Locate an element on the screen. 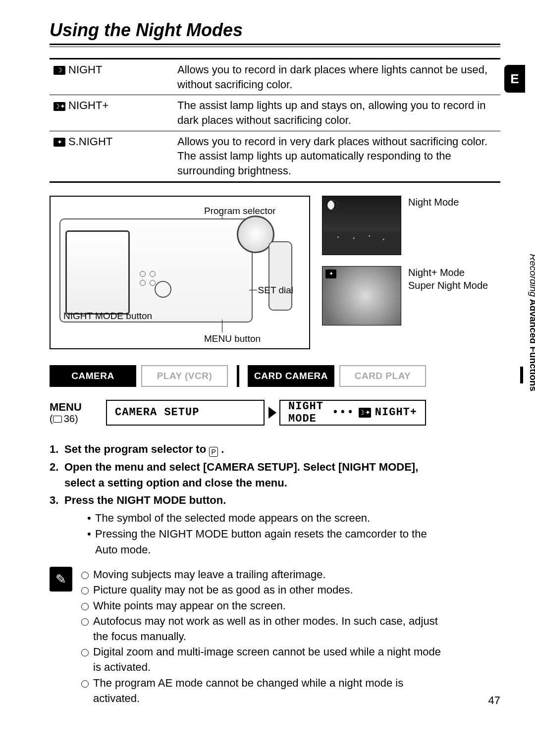 Image resolution: width=535 pixels, height=756 pixels. mode-description: Allows you to record in dark places wher… is located at coordinates (337, 77).